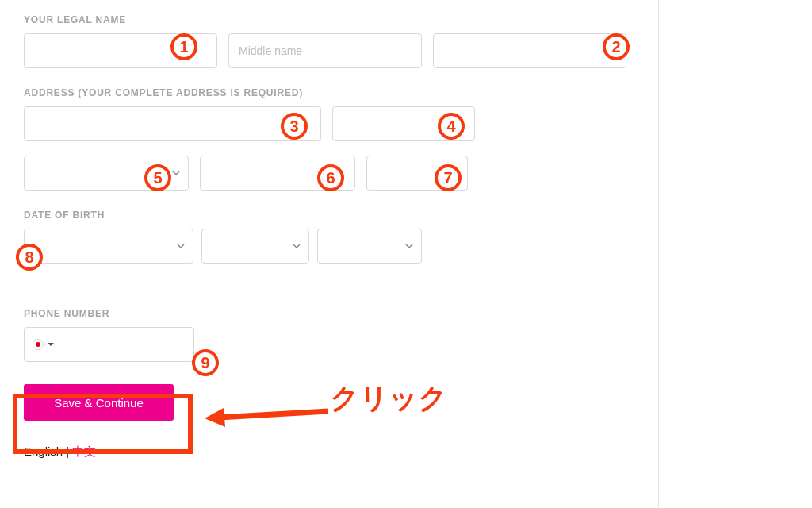 The height and width of the screenshot is (508, 812). What do you see at coordinates (329, 215) in the screenshot?
I see `dob-label: DATE OF BIRTH` at bounding box center [329, 215].